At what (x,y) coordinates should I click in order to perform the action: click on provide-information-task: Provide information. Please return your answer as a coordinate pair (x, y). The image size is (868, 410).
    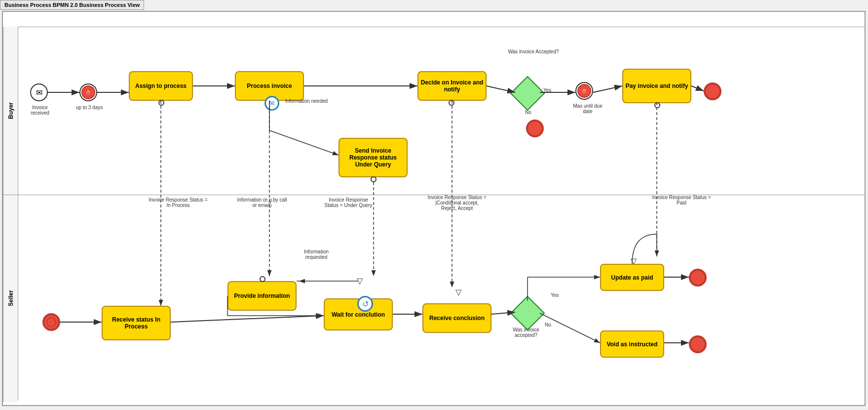
    Looking at the image, I should click on (262, 296).